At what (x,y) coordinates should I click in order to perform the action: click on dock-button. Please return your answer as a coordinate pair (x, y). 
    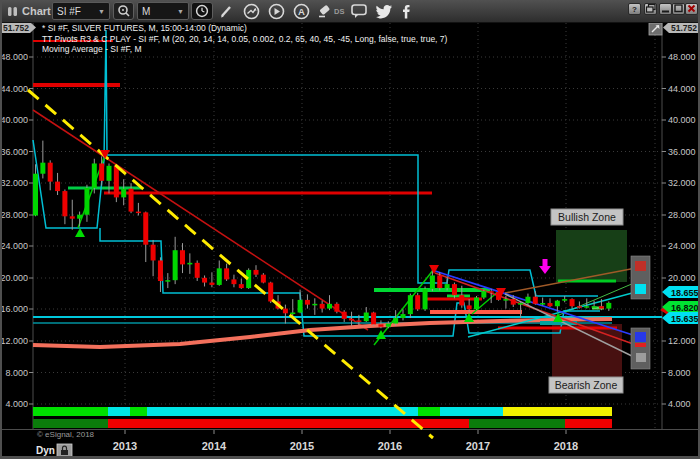
    Looking at the image, I should click on (650, 9).